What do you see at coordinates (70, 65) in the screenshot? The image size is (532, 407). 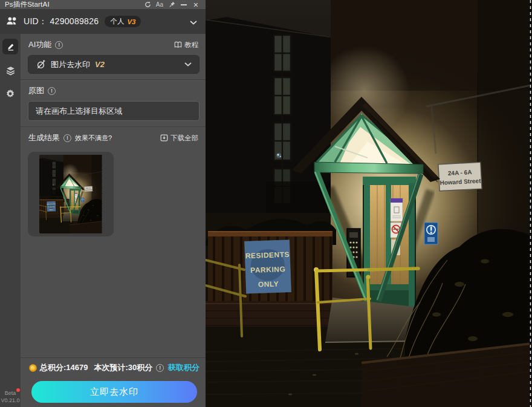 I see `selected-function: 图片去水印` at bounding box center [70, 65].